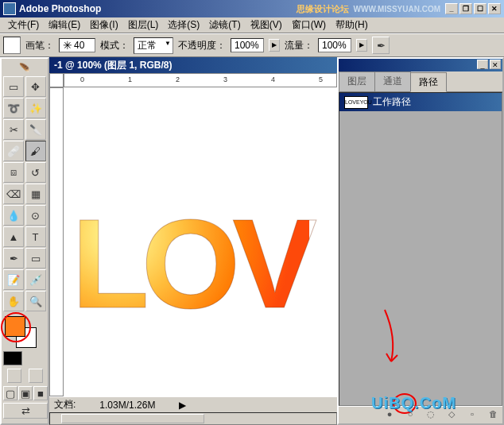 The image size is (504, 425). I want to click on gradient-tool: ▦, so click(36, 194).